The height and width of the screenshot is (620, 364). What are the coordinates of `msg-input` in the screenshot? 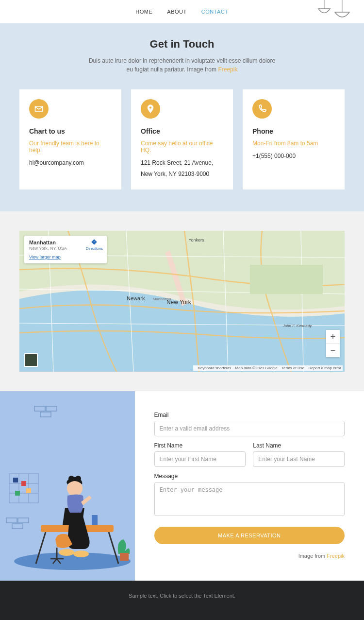 It's located at (249, 499).